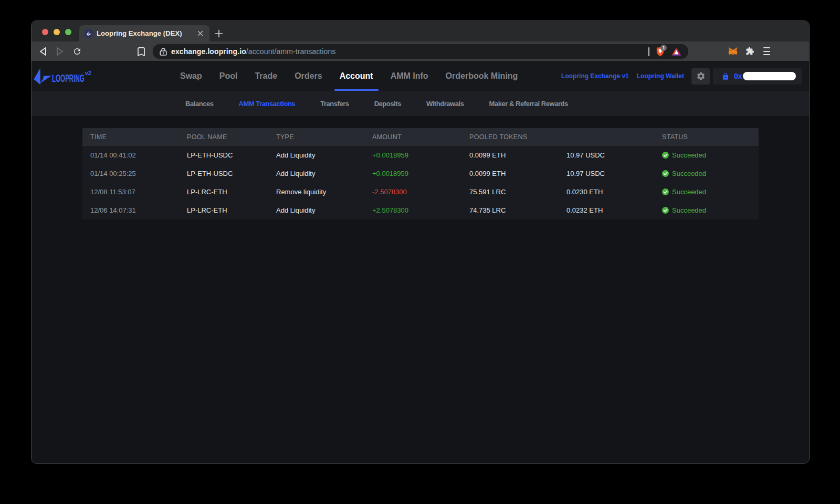 This screenshot has height=504, width=840. Describe the element at coordinates (649, 51) in the screenshot. I see `urlbar-divider` at that location.